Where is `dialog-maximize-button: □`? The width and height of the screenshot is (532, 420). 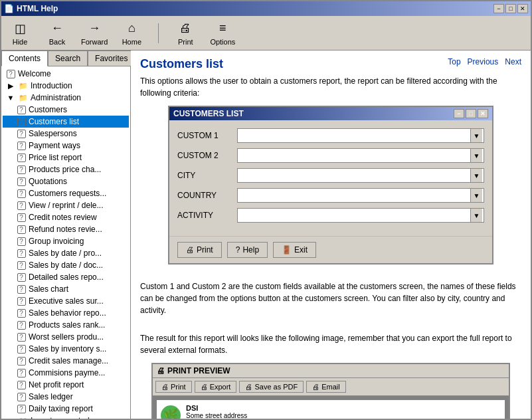
dialog-maximize-button: □ is located at coordinates (471, 114).